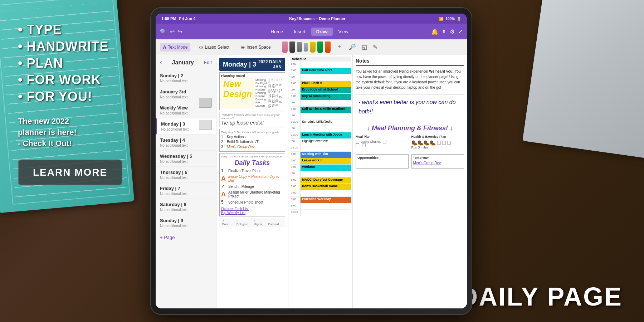 The height and width of the screenshot is (322, 644). I want to click on undo-icon: ↩, so click(172, 31).